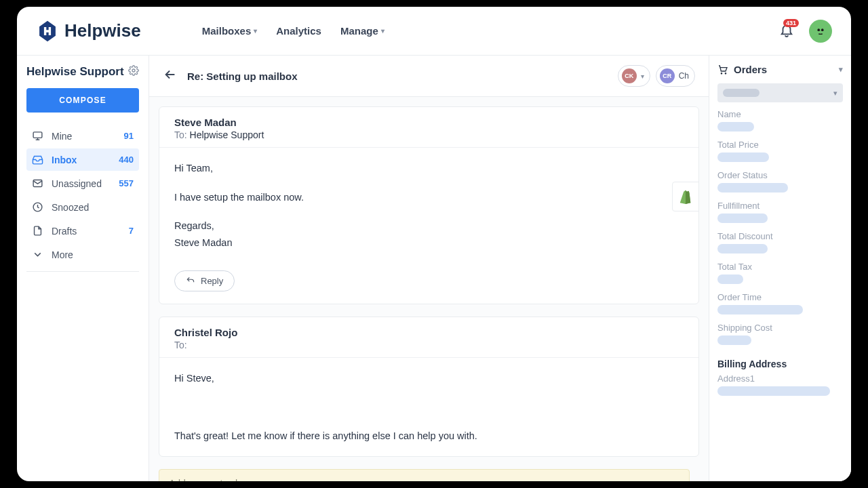 This screenshot has height=488, width=868. I want to click on sidebar: Helpwise Support COMPOSE Mine 91 Inbox 4…, so click(83, 268).